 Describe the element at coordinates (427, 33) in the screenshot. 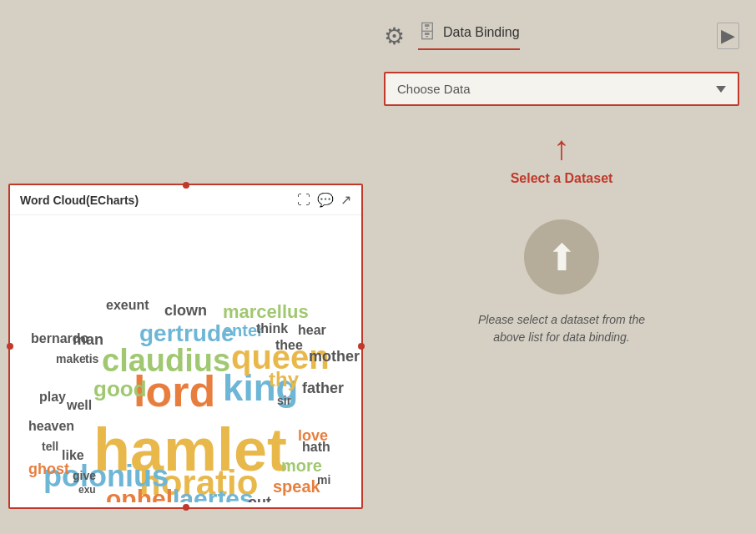

I see `database-icon: 🗄` at that location.